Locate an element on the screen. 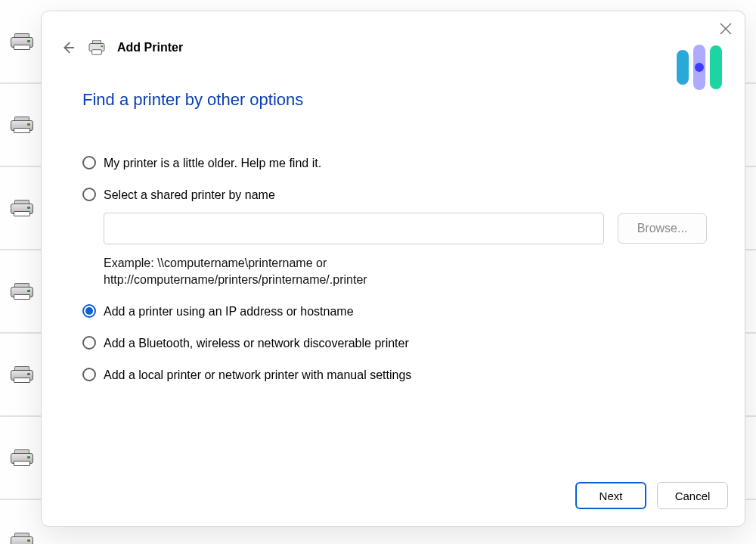  radio-older is located at coordinates (89, 163).